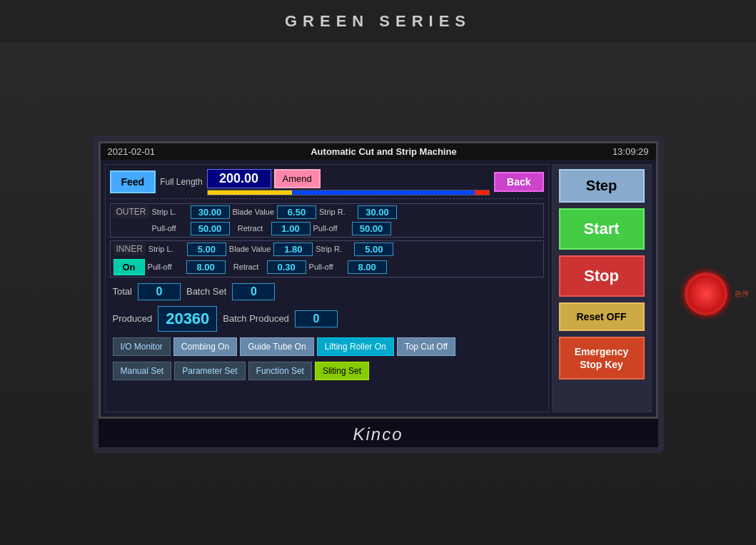  What do you see at coordinates (133, 182) in the screenshot?
I see `feed-button: Feed` at bounding box center [133, 182].